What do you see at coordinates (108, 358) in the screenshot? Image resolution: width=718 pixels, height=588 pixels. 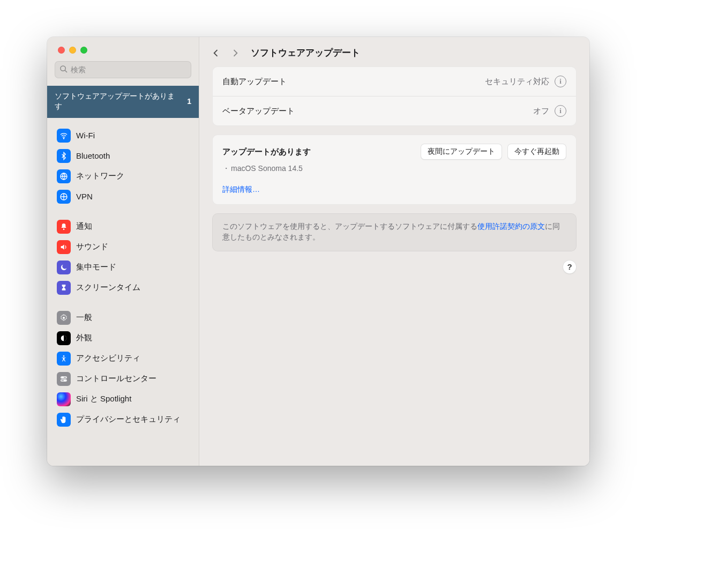 I see `sidebar-item-label: アクセシビリティ` at bounding box center [108, 358].